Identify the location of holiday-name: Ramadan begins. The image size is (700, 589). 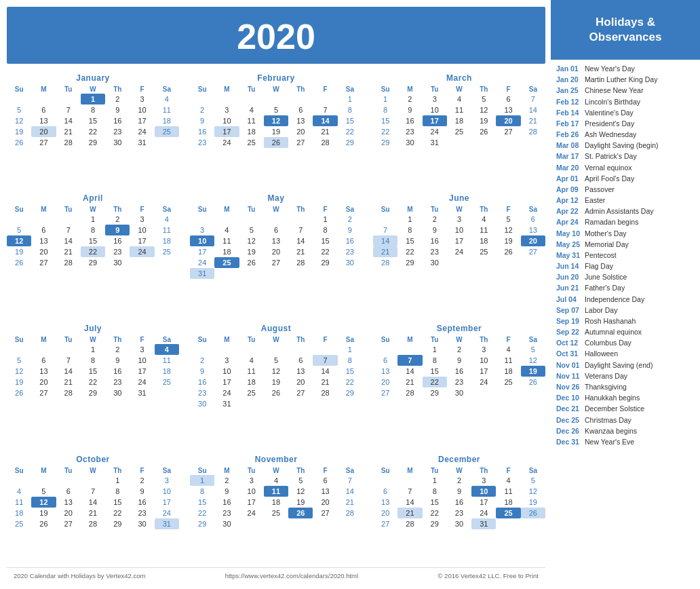
(640, 222).